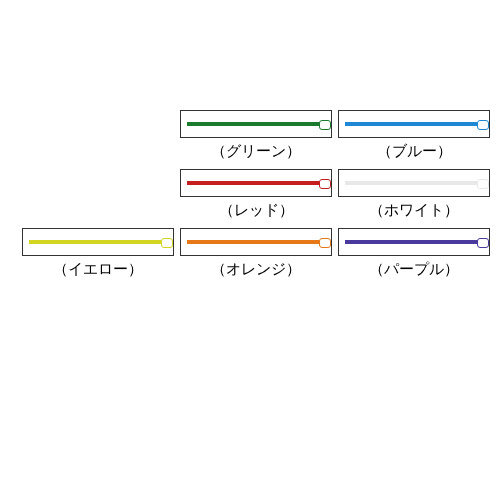 This screenshot has width=500, height=500. Describe the element at coordinates (98, 254) in the screenshot. I see `swatch-item-yellow: （イエロー）` at that location.